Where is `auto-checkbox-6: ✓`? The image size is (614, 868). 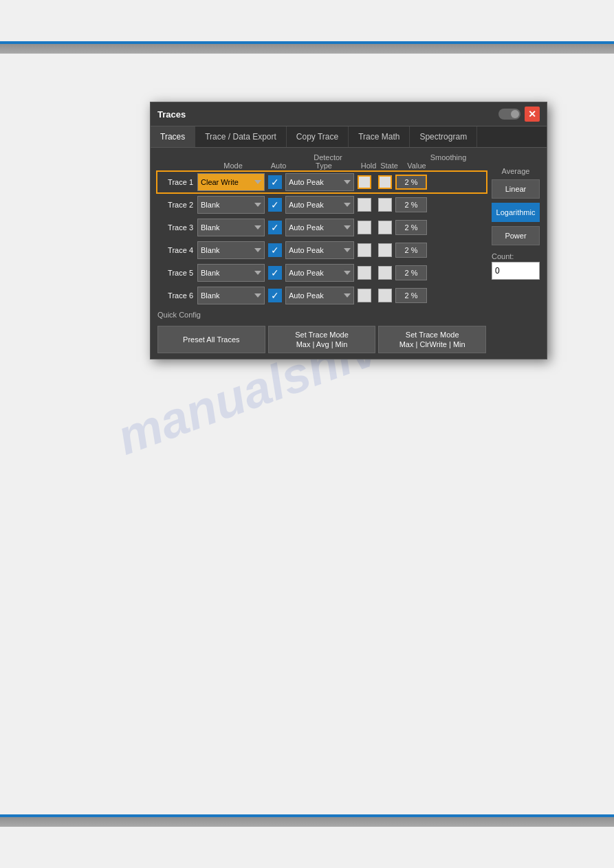 auto-checkbox-6: ✓ is located at coordinates (275, 296).